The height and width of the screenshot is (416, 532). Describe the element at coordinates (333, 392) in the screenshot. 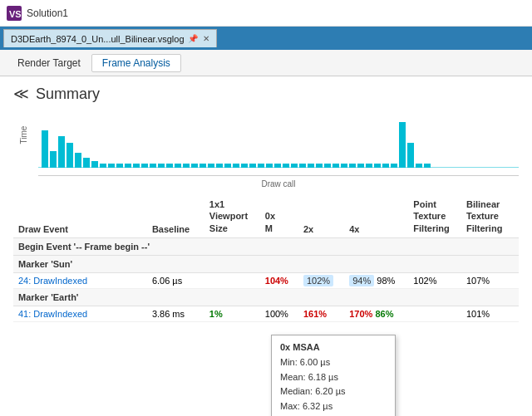

I see `tooltip-line: Median: 6.20 µs` at that location.